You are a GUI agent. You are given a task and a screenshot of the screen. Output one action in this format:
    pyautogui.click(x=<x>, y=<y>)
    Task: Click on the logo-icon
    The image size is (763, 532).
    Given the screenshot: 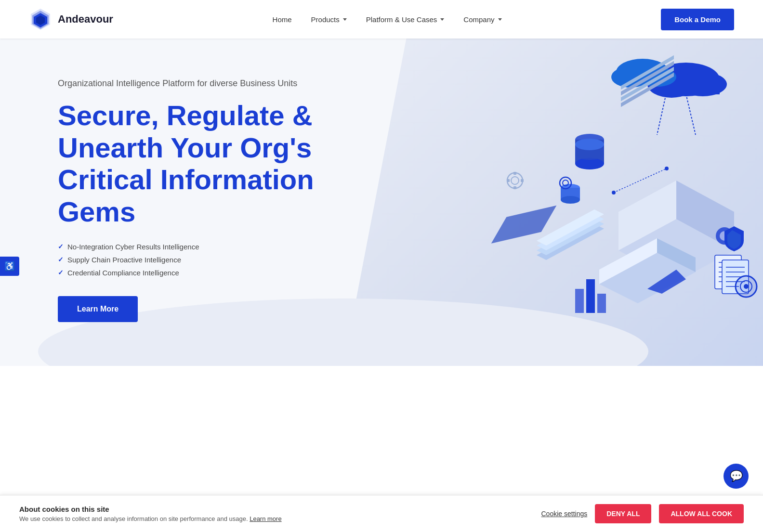 What is the action you would take?
    pyautogui.click(x=40, y=19)
    